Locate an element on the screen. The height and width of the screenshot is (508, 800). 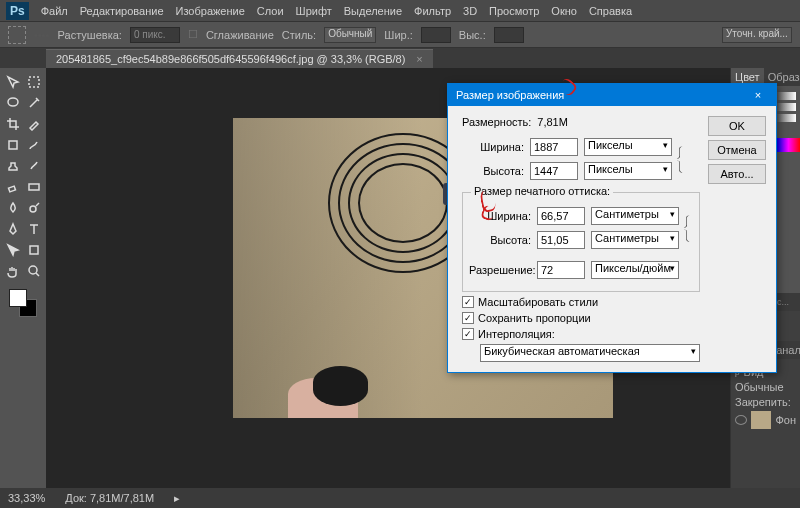
style-label: Стиль: is located at coordinates (299, 35).